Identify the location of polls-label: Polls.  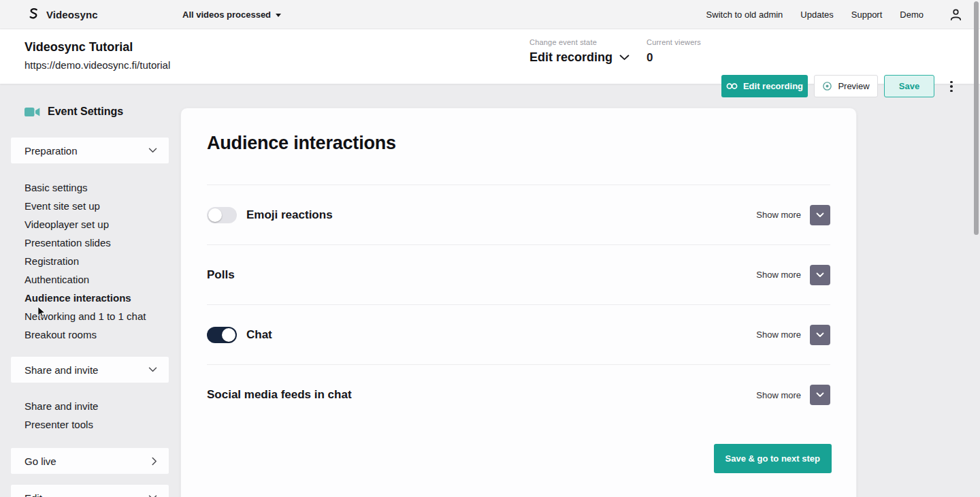
(220, 275).